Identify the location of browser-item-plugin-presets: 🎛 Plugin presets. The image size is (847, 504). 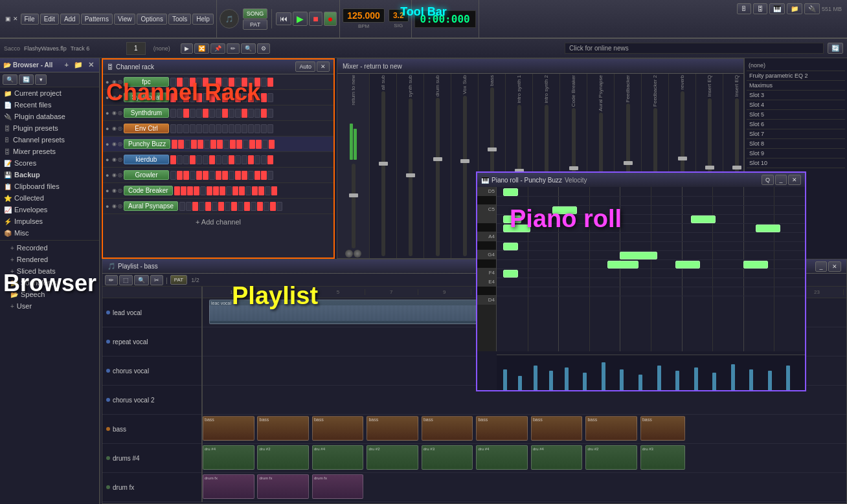
(49, 128).